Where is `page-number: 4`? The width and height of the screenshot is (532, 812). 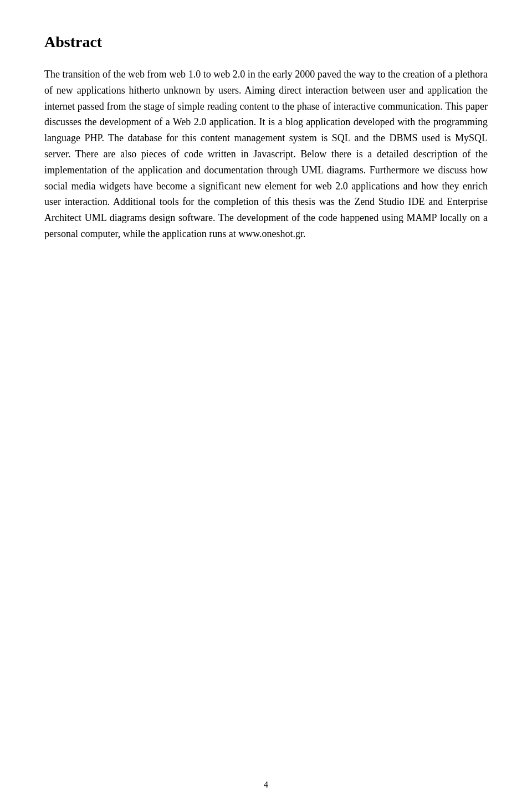
page-number: 4 is located at coordinates (266, 785).